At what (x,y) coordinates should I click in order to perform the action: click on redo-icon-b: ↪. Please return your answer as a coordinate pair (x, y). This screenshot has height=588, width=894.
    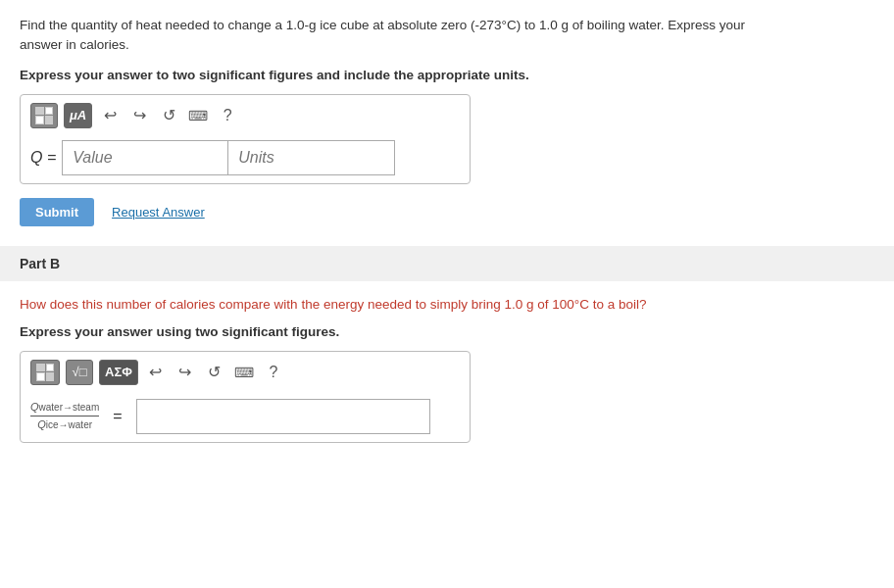
    Looking at the image, I should click on (185, 372).